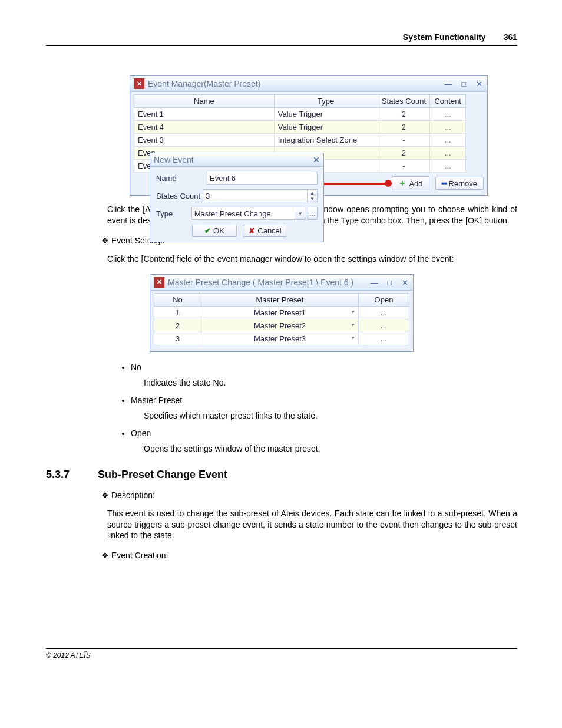 The image size is (562, 728). What do you see at coordinates (214, 231) in the screenshot?
I see `ok-button: ✔ OK` at bounding box center [214, 231].